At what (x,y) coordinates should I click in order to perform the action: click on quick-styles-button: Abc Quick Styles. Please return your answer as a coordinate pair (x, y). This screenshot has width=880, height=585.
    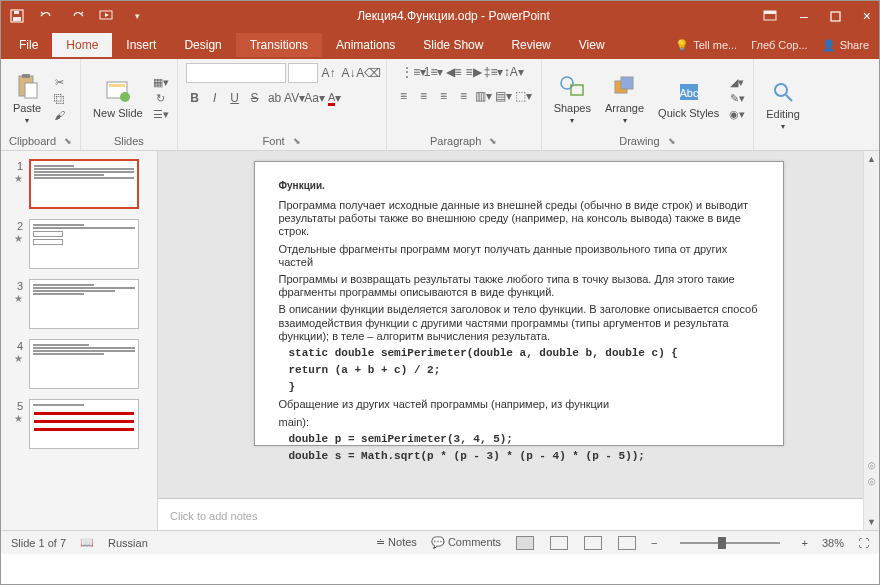
    Looking at the image, I should click on (688, 98).